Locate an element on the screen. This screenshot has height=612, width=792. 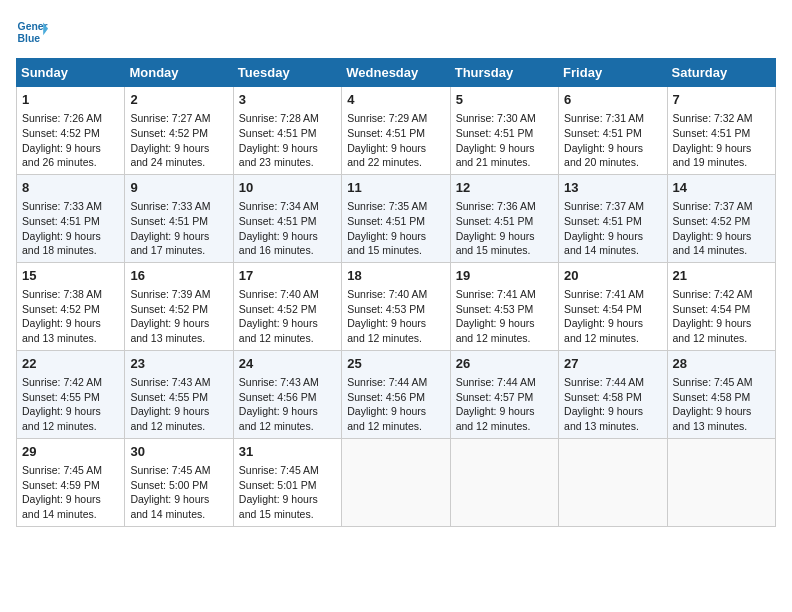
daylight: Daylight: 9 hours and 17 minutes. is located at coordinates (170, 244).